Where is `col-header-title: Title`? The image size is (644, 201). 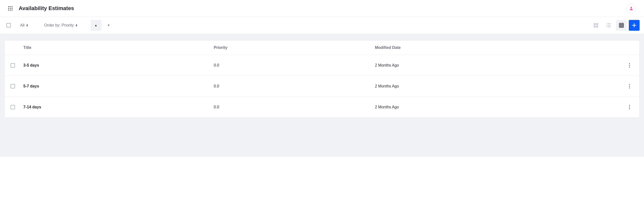
col-header-title: Title is located at coordinates (115, 48).